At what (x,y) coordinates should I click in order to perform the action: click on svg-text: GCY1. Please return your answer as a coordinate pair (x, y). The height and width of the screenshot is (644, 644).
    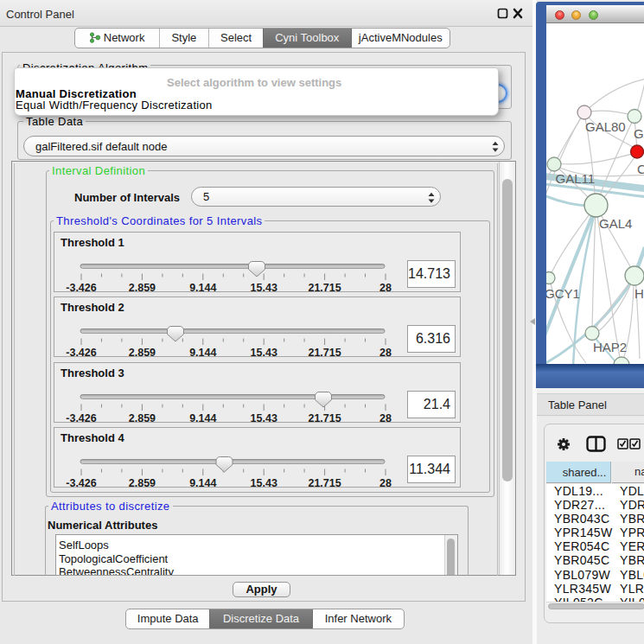
    Looking at the image, I should click on (564, 294).